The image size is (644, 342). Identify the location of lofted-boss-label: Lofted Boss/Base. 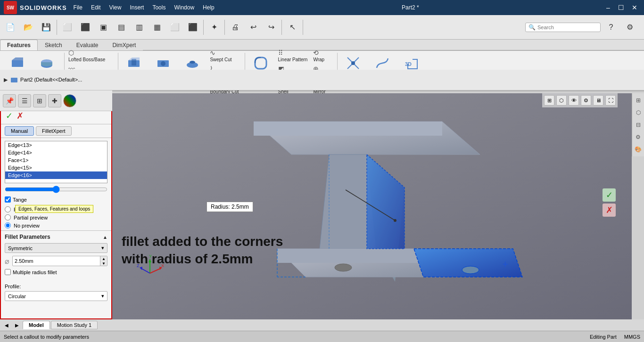
(87, 59).